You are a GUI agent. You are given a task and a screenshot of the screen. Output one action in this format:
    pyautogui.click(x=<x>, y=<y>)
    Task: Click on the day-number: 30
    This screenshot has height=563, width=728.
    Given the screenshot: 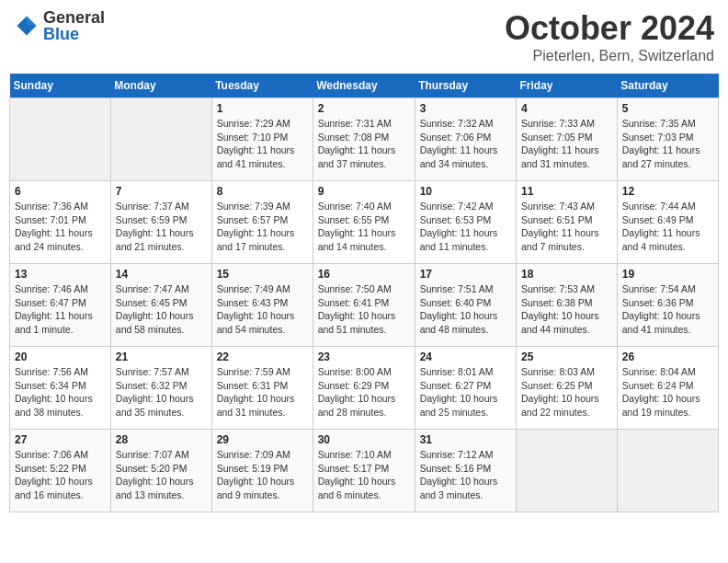 What is the action you would take?
    pyautogui.click(x=364, y=440)
    